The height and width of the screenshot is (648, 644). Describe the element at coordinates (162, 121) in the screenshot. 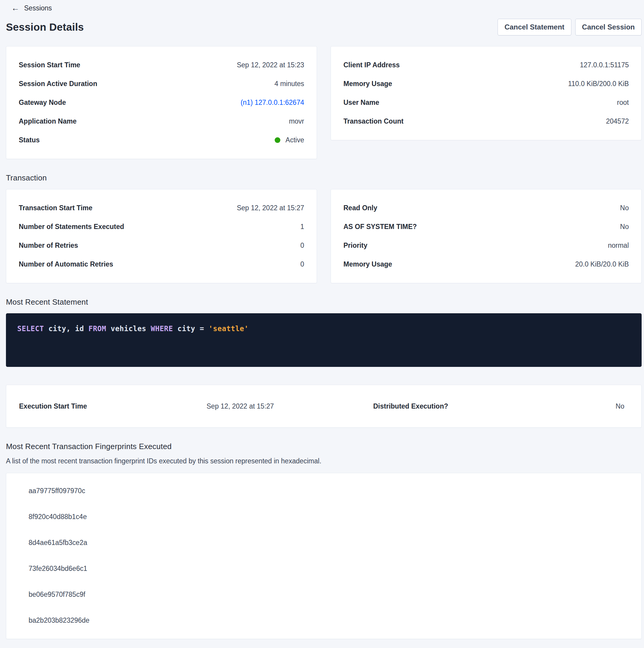

I see `row-application-name: Application Name movr` at that location.